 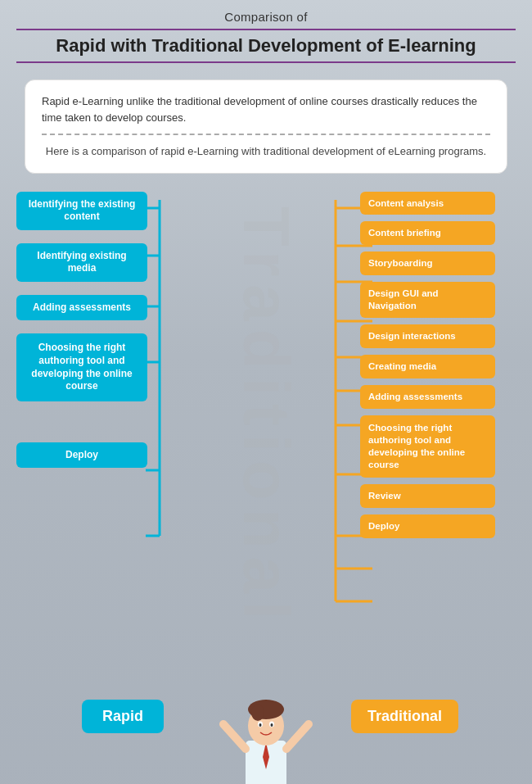 I want to click on info-text-1: Rapid e-Learning unlike the traditional …, so click(x=266, y=110).